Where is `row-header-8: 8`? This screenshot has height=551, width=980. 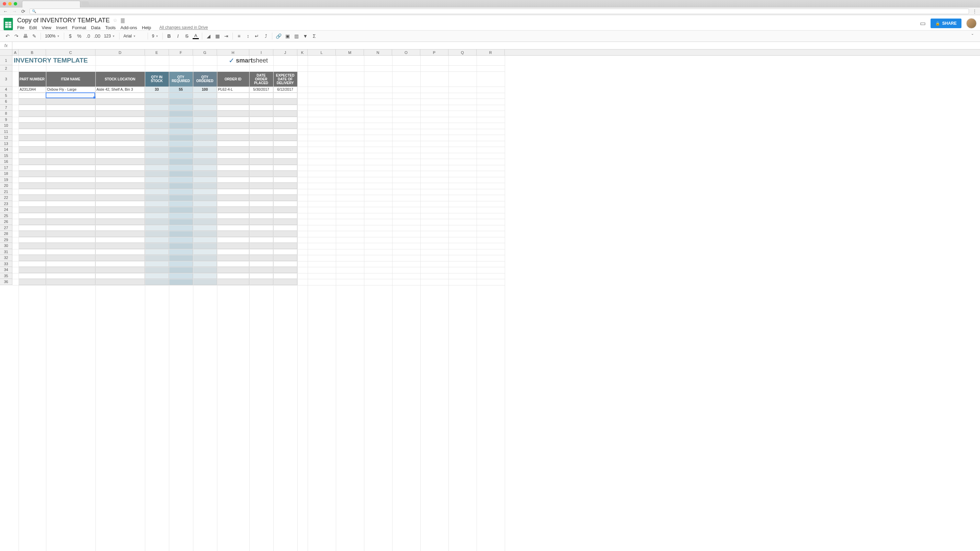
row-header-8: 8 is located at coordinates (6, 114).